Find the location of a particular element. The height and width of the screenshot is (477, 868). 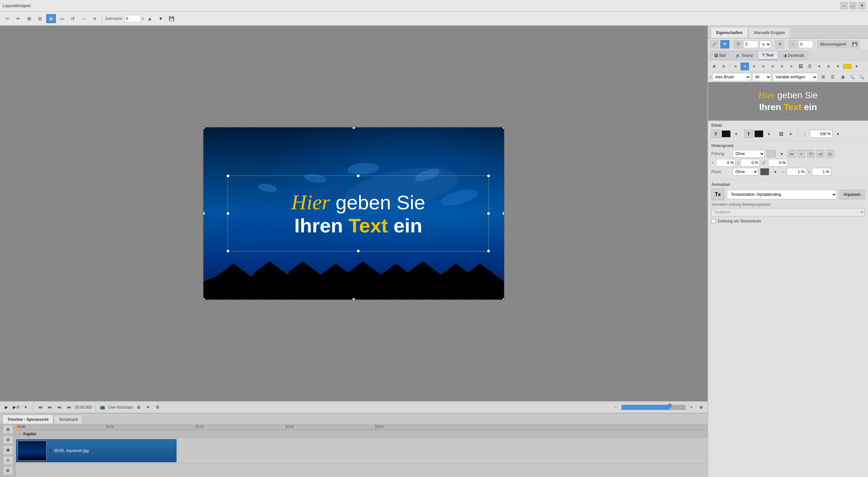

outer-handle-bl is located at coordinates (204, 299).